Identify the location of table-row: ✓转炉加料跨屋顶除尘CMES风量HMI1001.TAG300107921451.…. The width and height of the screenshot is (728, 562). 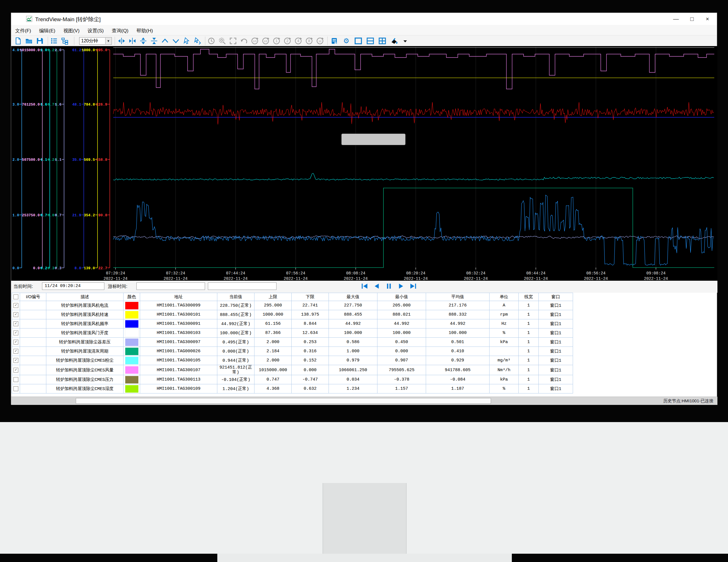
(293, 370).